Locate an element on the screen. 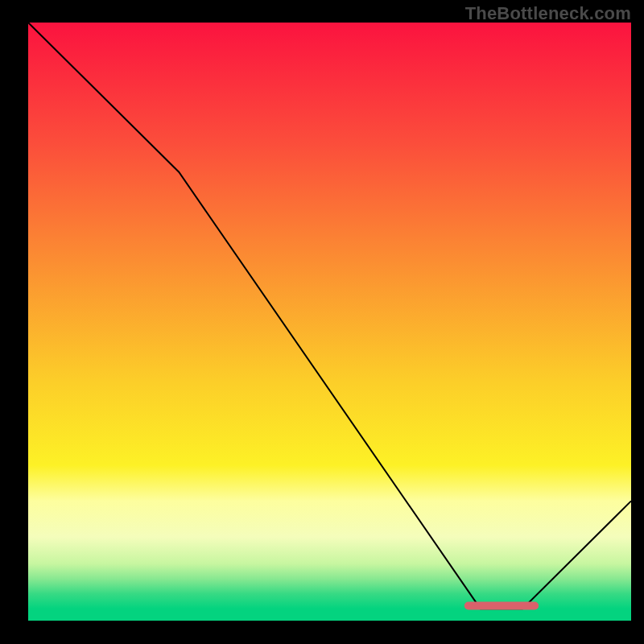  watermark-text: TheBottleneck.com is located at coordinates (548, 14).